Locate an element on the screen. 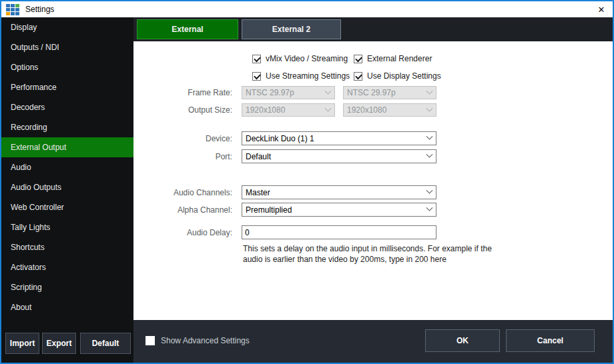 The height and width of the screenshot is (364, 614). alpha-channel-select: Premultiplied is located at coordinates (339, 209).